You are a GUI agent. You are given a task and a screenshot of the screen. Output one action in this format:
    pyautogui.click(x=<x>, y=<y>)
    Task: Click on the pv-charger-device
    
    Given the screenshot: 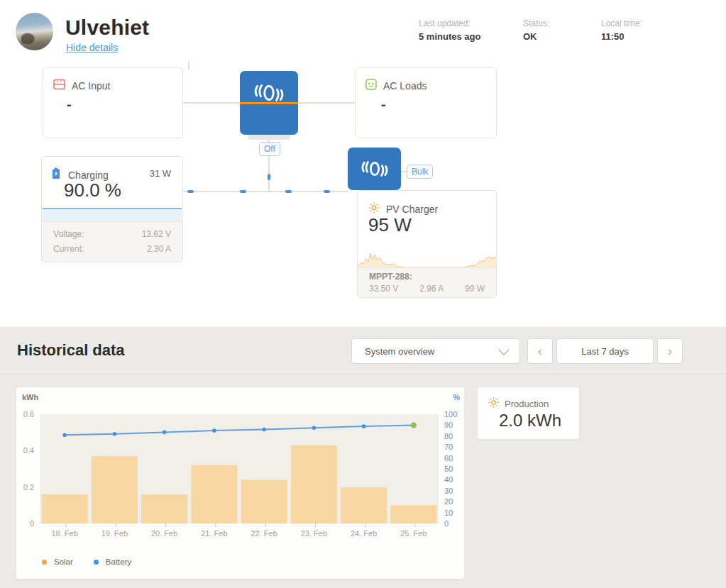 What is the action you would take?
    pyautogui.click(x=375, y=169)
    